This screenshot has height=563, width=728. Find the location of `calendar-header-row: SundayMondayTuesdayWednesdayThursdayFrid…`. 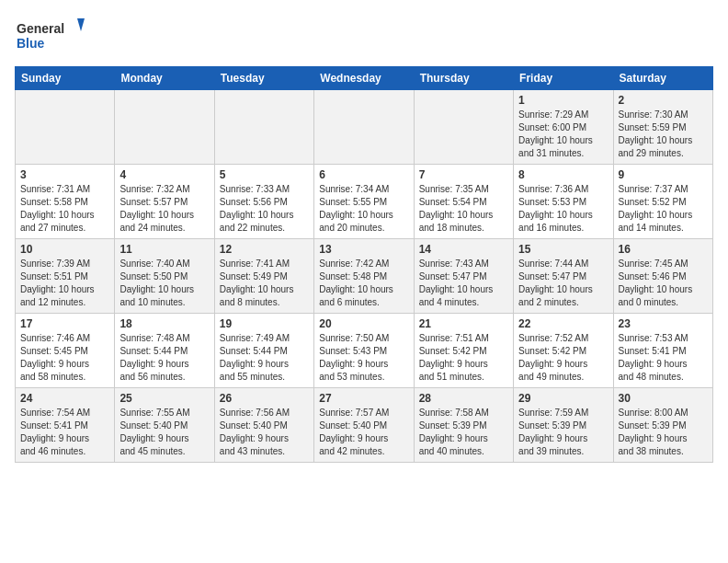

calendar-header-row: SundayMondayTuesdayWednesdayThursdayFrid… is located at coordinates (364, 79).